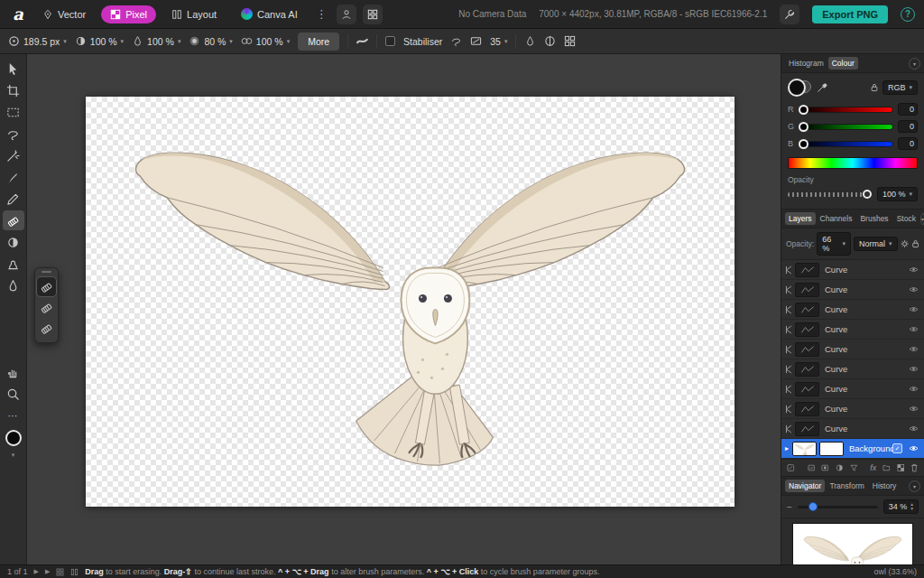 Image resolution: width=924 pixels, height=578 pixels. I want to click on layer-row-background: ▸ Background ✓, so click(853, 449).